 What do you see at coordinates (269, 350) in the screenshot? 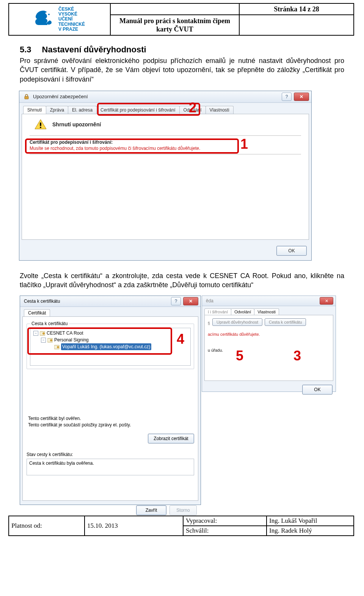
I see `bg-note-fragment: u úřadu.` at bounding box center [269, 350].